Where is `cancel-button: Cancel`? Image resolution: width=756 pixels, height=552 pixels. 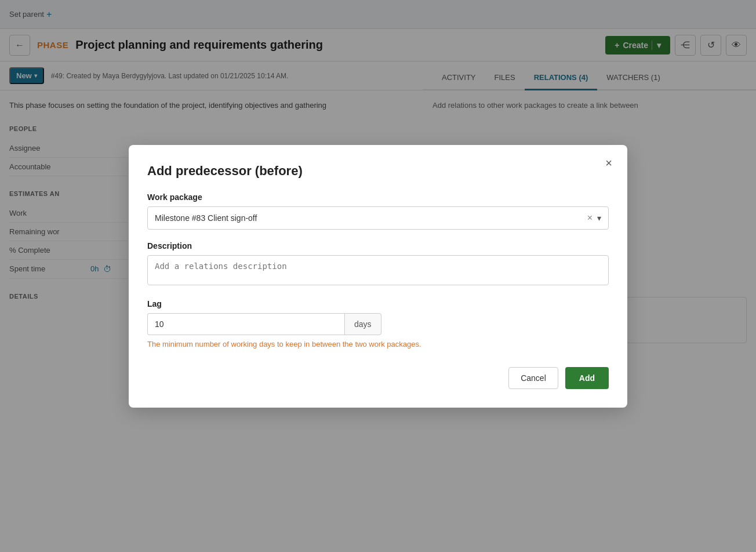
cancel-button: Cancel is located at coordinates (533, 378).